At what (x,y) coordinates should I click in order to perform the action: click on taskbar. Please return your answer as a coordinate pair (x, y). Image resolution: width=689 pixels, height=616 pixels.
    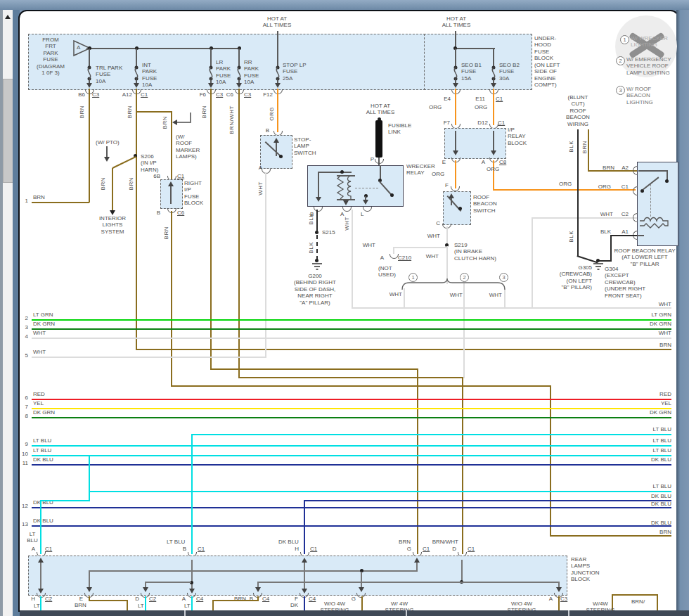
    Looking at the image, I should click on (354, 613).